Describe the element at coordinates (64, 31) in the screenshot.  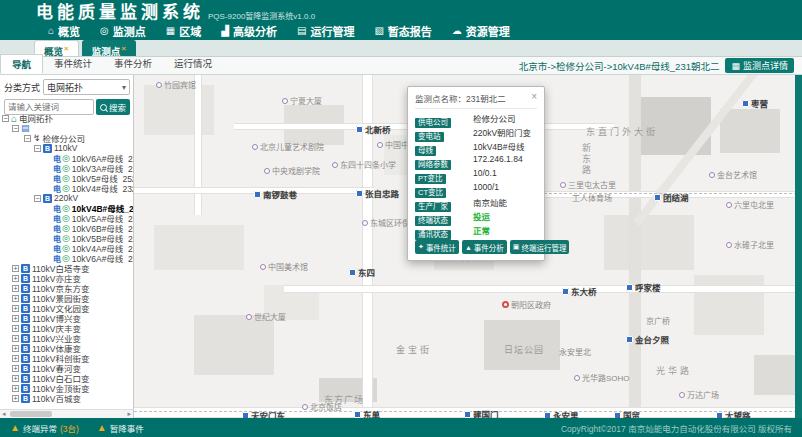
I see `menu-overview: ⌂概览` at that location.